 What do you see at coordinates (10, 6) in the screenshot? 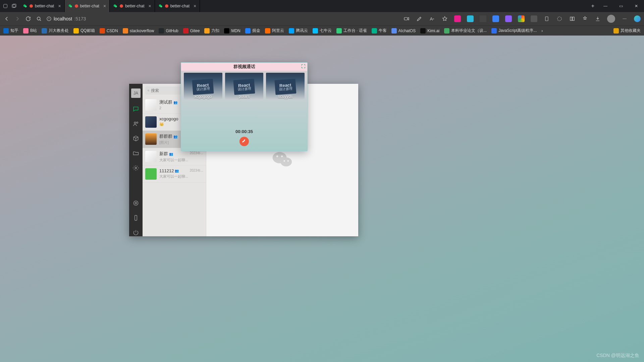
I see `window-menu` at bounding box center [10, 6].